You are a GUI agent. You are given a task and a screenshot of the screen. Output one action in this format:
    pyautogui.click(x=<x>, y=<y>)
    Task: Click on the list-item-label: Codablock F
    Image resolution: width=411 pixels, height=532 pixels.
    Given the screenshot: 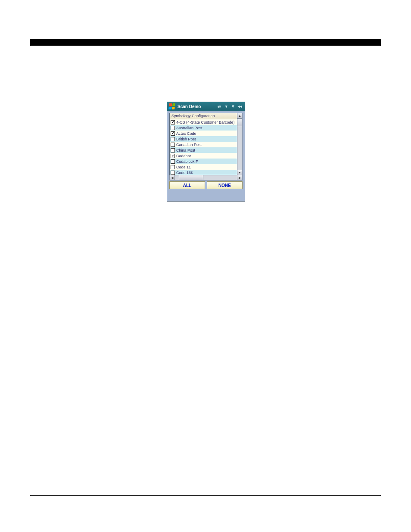 What is the action you would take?
    pyautogui.click(x=187, y=162)
    